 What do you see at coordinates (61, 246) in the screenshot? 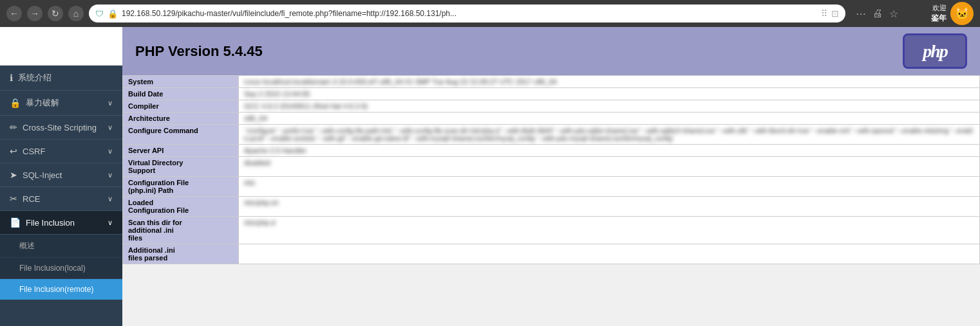
I see `sidebar-item-overview: 概述` at bounding box center [61, 246].